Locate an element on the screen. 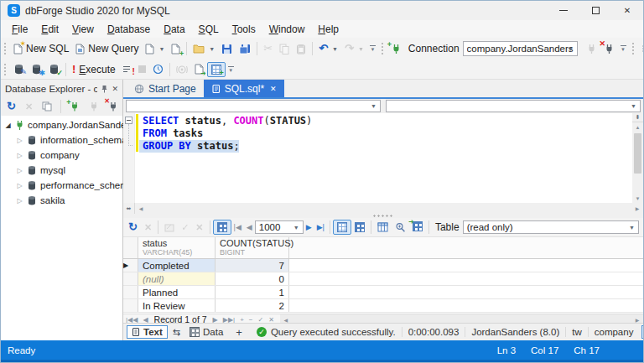 Image resolution: width=644 pixels, height=363 pixels. database-check-button: ✓ is located at coordinates (54, 69).